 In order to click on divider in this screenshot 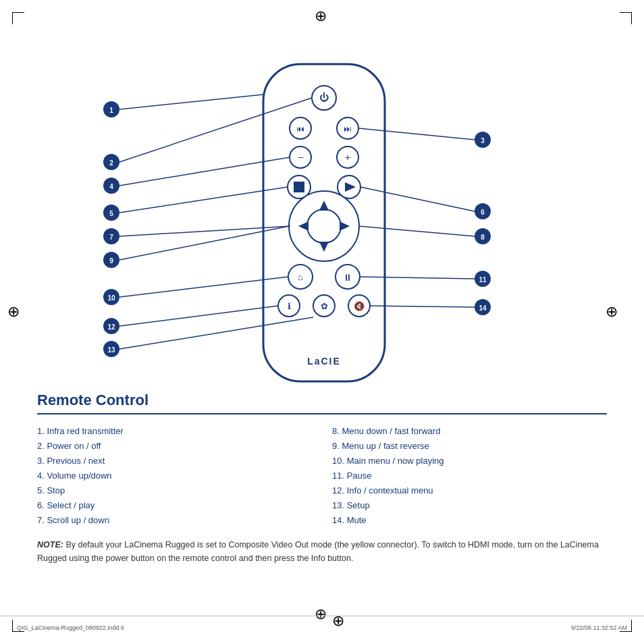, I will do `click(322, 414)`.